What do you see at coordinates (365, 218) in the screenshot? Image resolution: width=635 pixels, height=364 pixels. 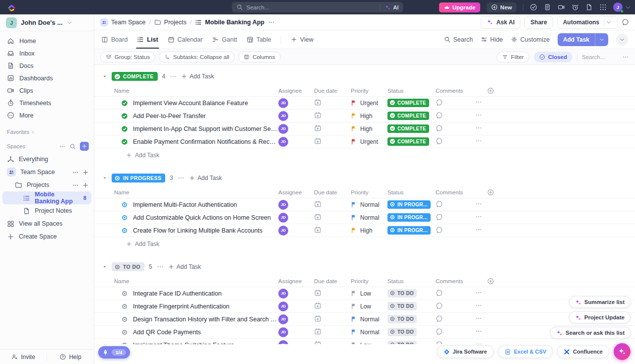 I see `task-row: Add Customizable Quick Actions on Home S…` at bounding box center [365, 218].